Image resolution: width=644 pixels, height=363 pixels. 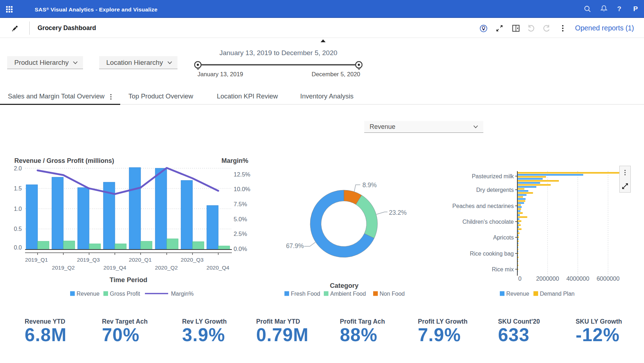 I want to click on svg-text: 2019_Q2, so click(x=63, y=268).